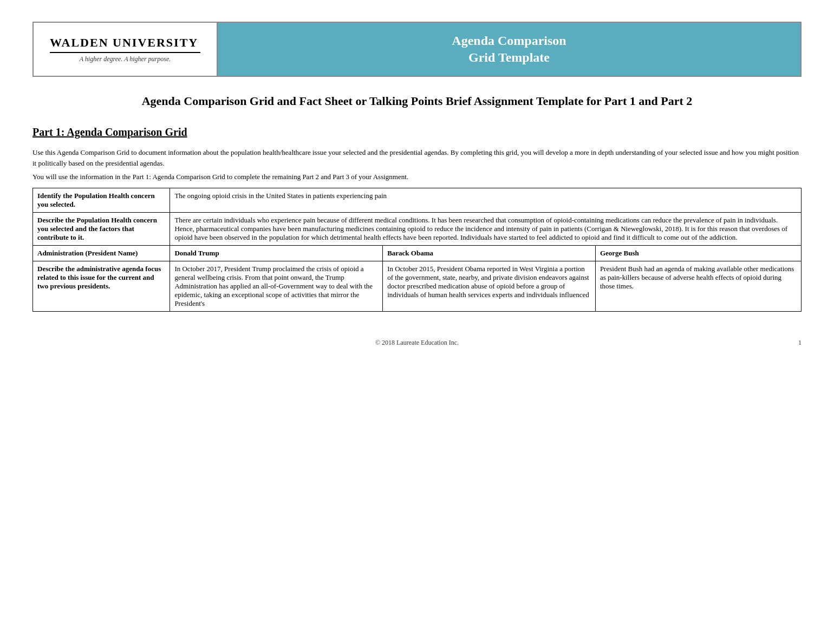  I want to click on label-agenda: Describe the administrative agenda focus…, so click(102, 286).